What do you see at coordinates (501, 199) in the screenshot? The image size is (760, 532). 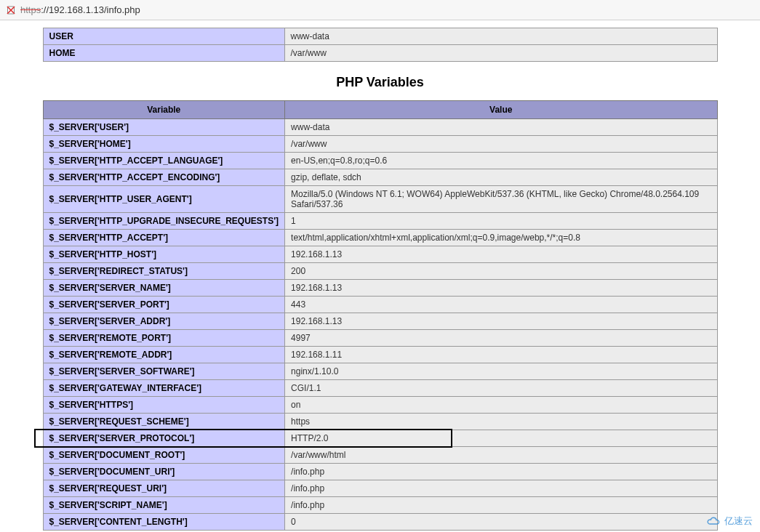 I see `php-var-value: Mozilla/5.0 (Windows NT 6.1; WOW64) Appl…` at bounding box center [501, 199].